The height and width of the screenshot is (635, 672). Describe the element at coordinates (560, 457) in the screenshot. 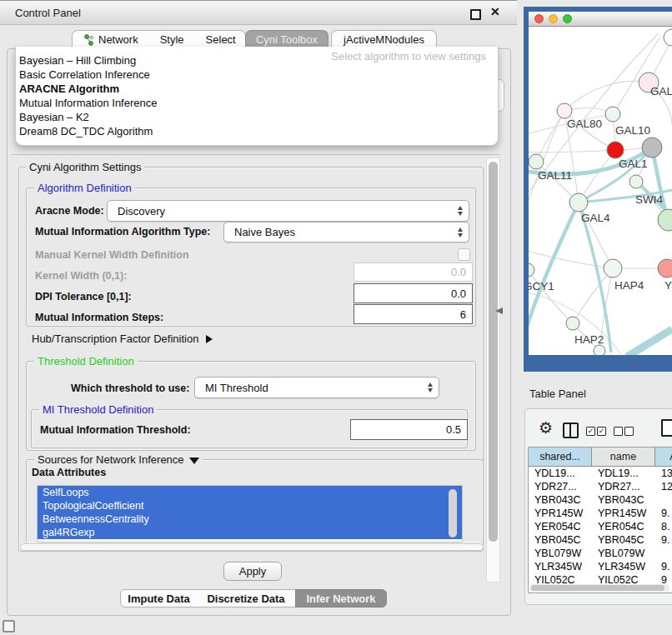

I see `column-header-1: shared...` at that location.